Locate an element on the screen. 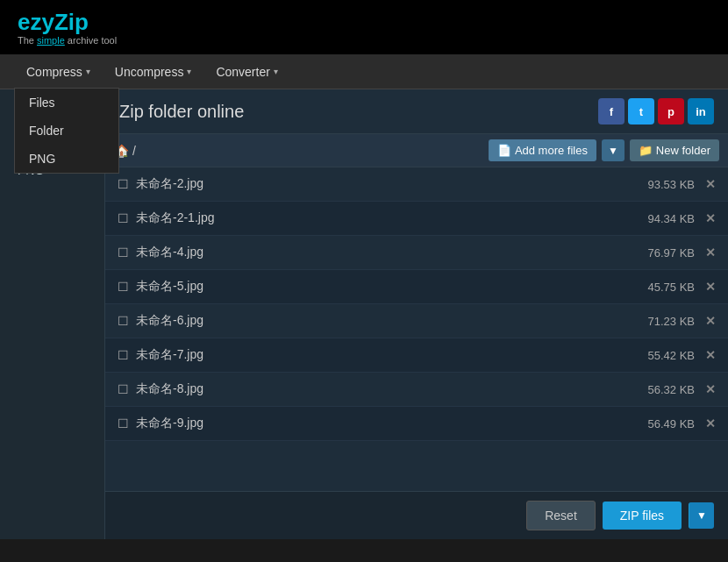 The image size is (728, 562). header: ezyZip The simple archive tool is located at coordinates (364, 27).